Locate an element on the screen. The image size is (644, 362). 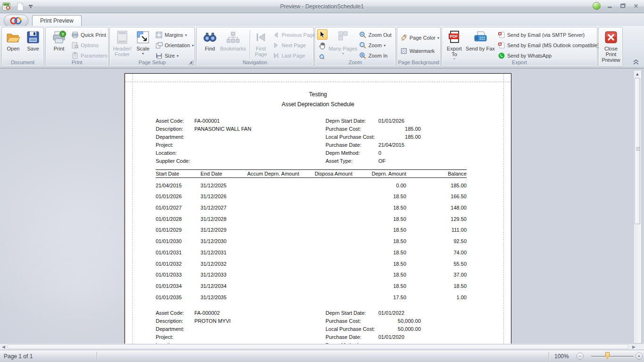
horizontal-scroll-thumb is located at coordinates (318, 347).